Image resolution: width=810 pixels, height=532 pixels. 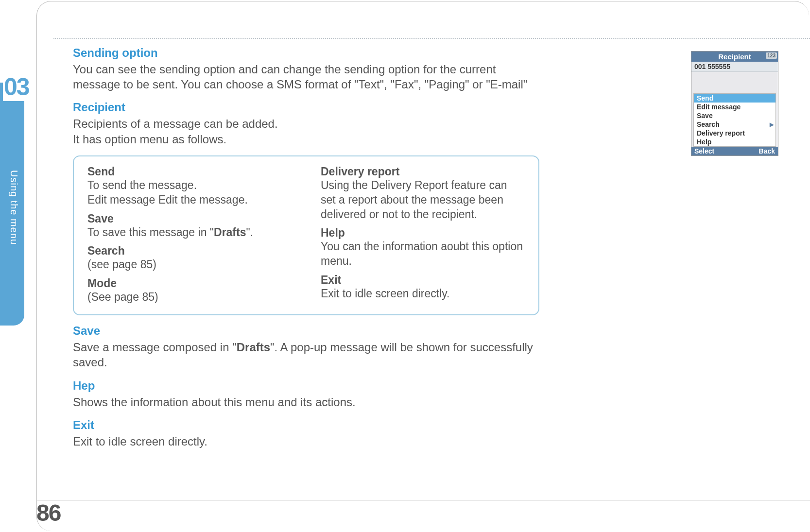 I want to click on opt-mode: Mode (See page 85), so click(x=190, y=291).